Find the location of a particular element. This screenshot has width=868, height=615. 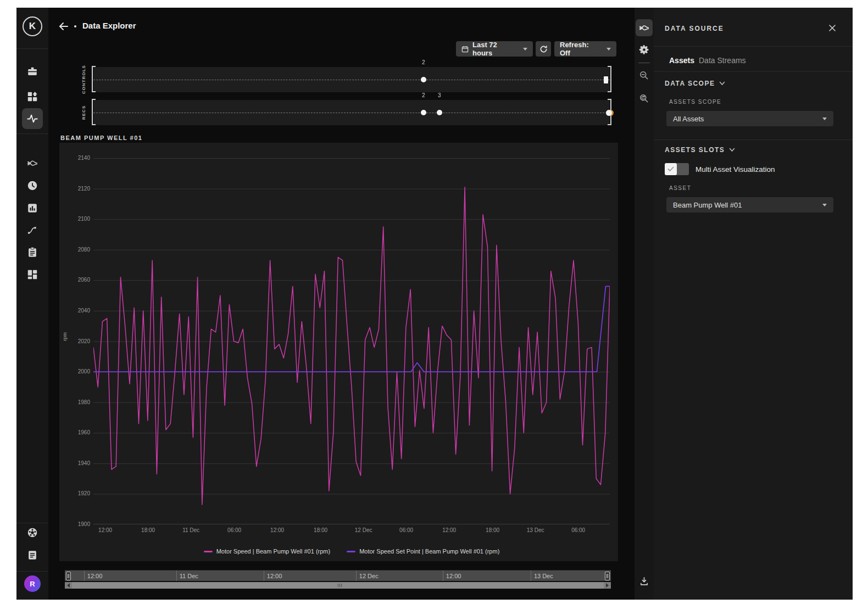

horizontal-scrollbar is located at coordinates (338, 585).